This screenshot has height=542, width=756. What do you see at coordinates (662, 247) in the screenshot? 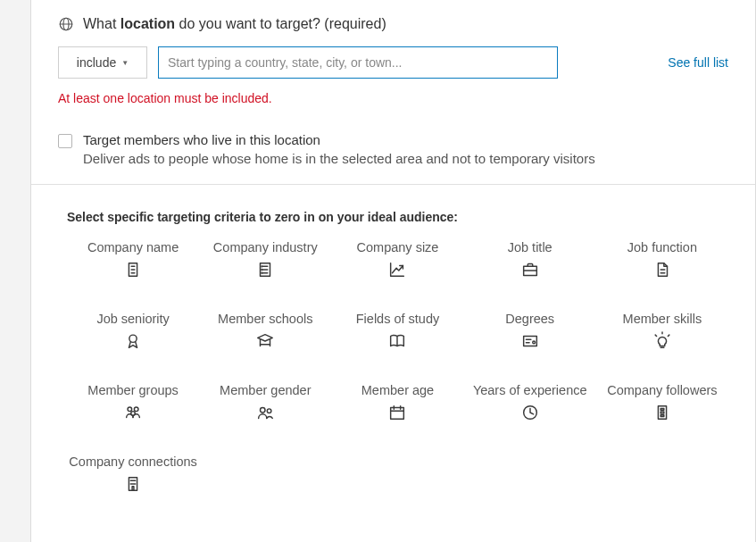
I see `criteria-item-label: Job function` at bounding box center [662, 247].